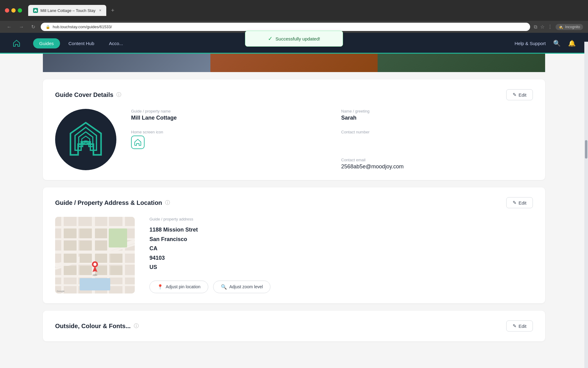 Image resolution: width=588 pixels, height=368 pixels. Describe the element at coordinates (47, 44) in the screenshot. I see `nav-item-guides: Guides` at that location.